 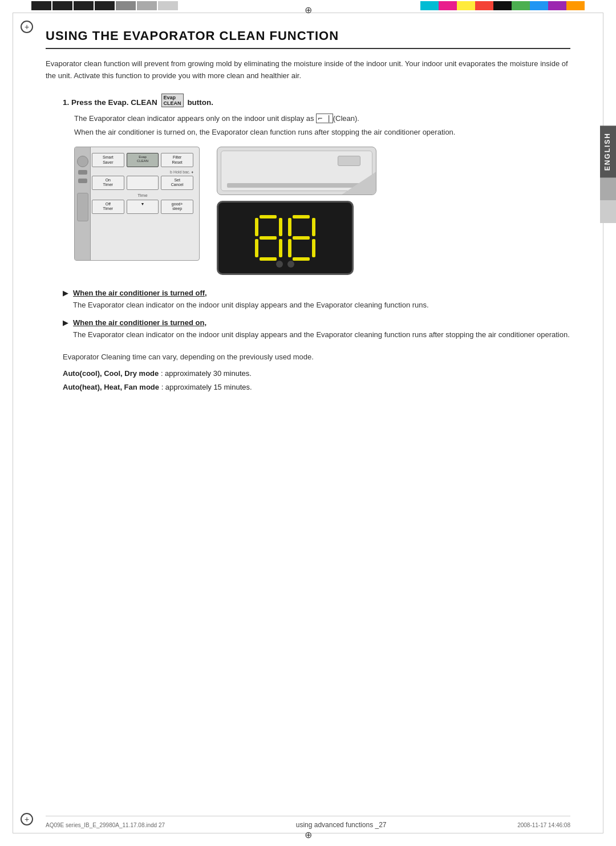 I want to click on ac-vent, so click(x=297, y=185).